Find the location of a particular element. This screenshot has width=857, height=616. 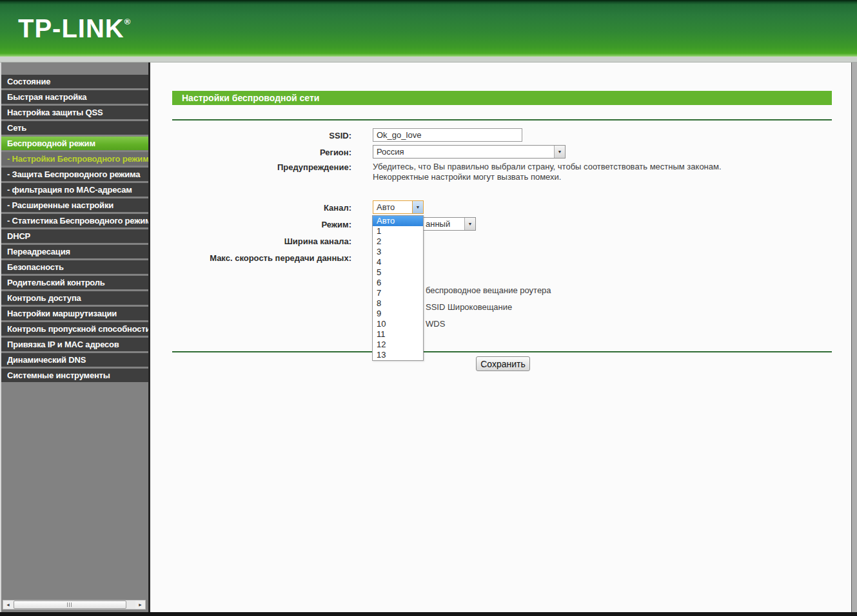

scroll-right-icon: ► is located at coordinates (141, 604).